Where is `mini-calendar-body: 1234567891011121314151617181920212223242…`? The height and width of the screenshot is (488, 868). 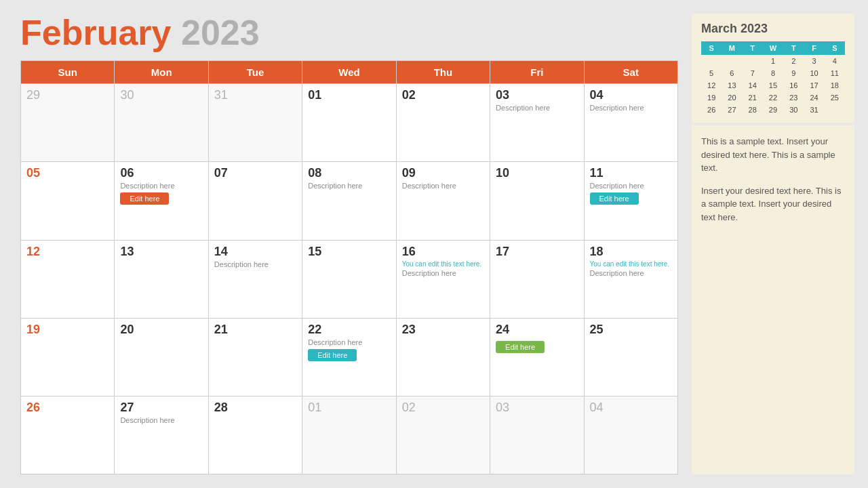 mini-calendar-body: 1234567891011121314151617181920212223242… is located at coordinates (773, 85).